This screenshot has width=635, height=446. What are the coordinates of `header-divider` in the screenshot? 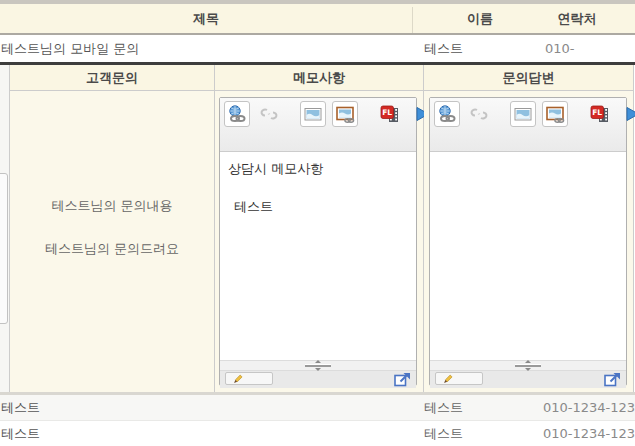 It's located at (412, 20).